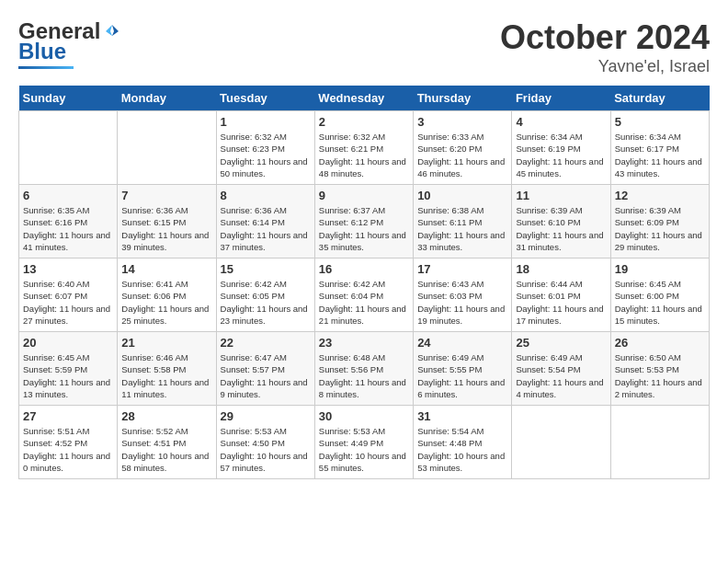  What do you see at coordinates (660, 228) in the screenshot?
I see `day-info: Sunrise: 6:39 AM Sunset: 6:09 PM Dayligh…` at bounding box center [660, 228].